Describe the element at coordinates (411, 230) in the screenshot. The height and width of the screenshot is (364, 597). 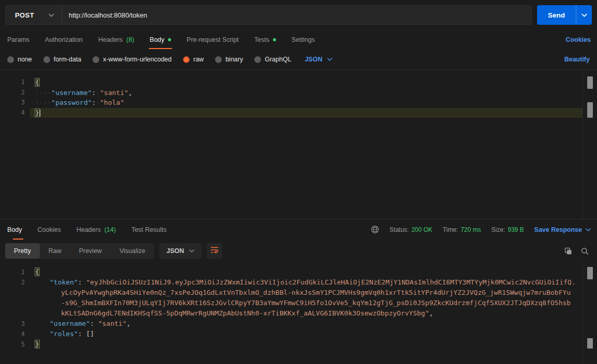
I see `status-badge: Status: 200 OK` at that location.